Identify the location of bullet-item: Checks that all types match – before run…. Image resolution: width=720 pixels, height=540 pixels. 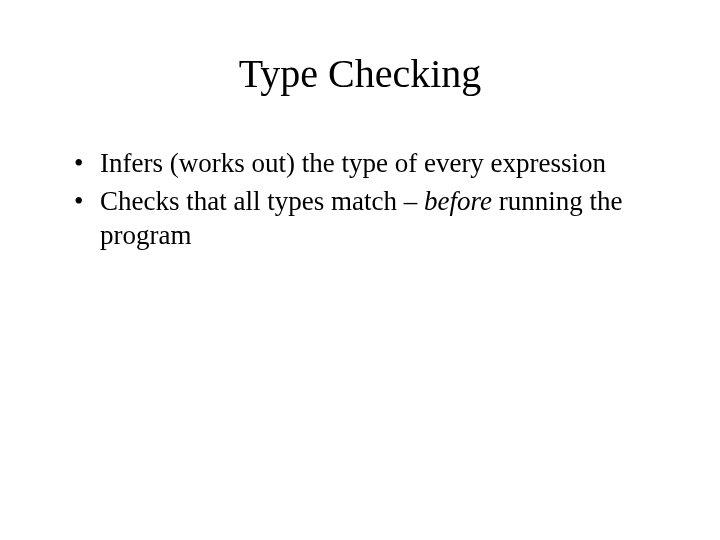
(365, 219).